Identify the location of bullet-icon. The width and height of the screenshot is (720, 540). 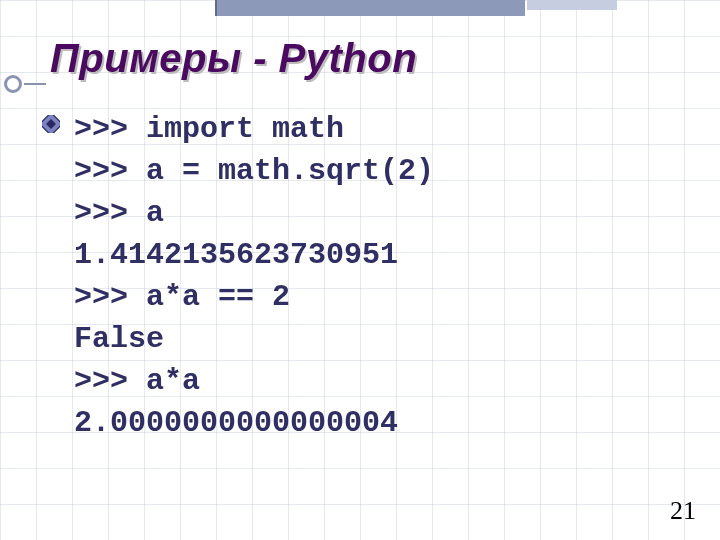
(51, 124).